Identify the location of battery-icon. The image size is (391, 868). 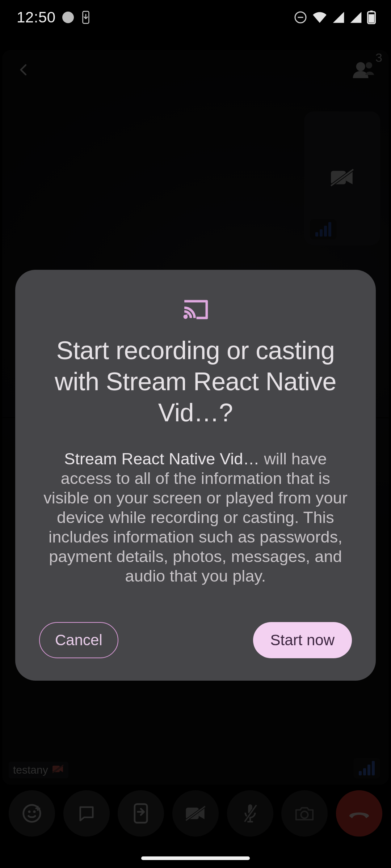
(371, 17).